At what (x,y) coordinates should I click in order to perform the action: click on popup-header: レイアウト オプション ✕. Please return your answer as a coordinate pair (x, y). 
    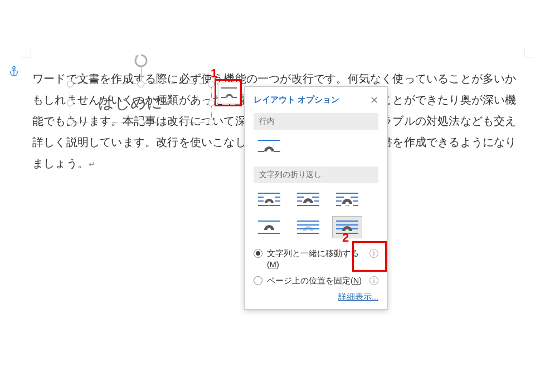
    Looking at the image, I should click on (316, 100).